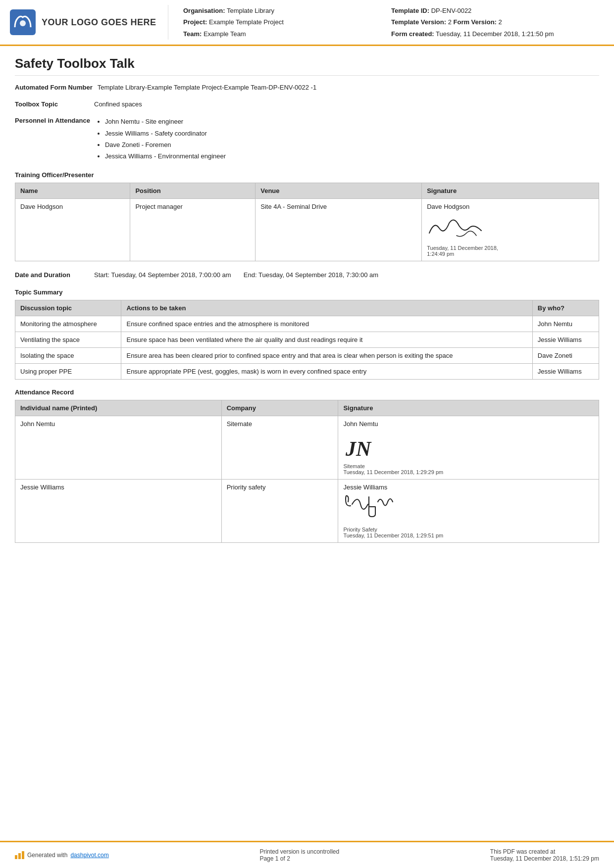  What do you see at coordinates (495, 22) in the screenshot?
I see `template-version-row: Template Version: 2 Form Version: 2` at bounding box center [495, 22].